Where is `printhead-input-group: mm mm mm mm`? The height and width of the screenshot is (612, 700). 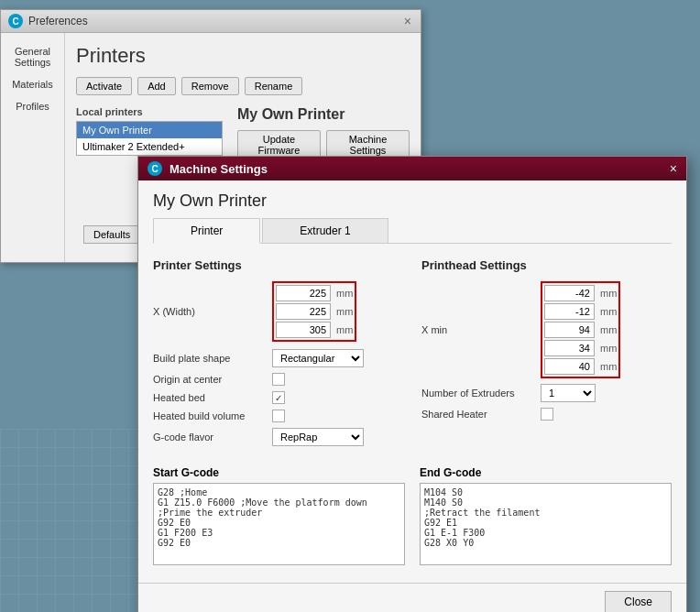
printhead-input-group: mm mm mm mm is located at coordinates (581, 330).